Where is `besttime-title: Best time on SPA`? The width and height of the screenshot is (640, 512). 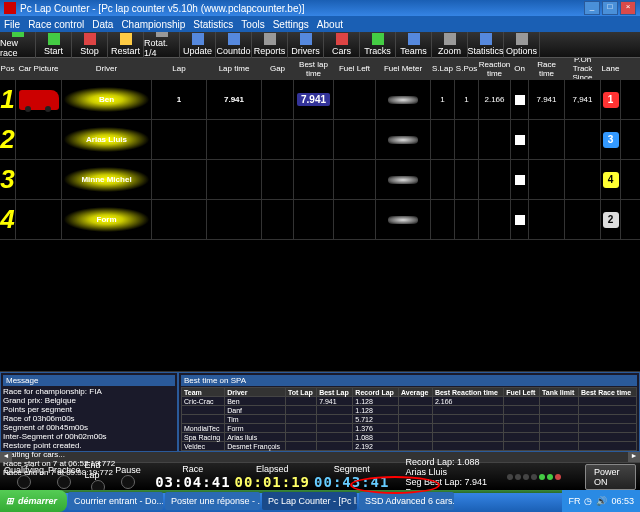 besttime-title: Best time on SPA is located at coordinates (409, 380).